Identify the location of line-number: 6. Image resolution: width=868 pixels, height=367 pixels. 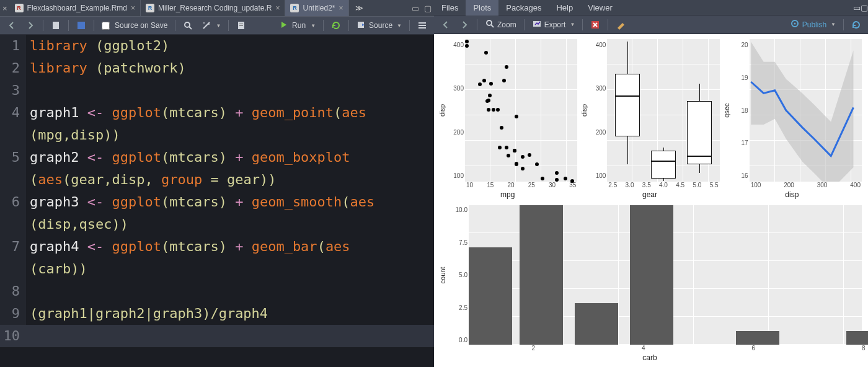
(13, 202).